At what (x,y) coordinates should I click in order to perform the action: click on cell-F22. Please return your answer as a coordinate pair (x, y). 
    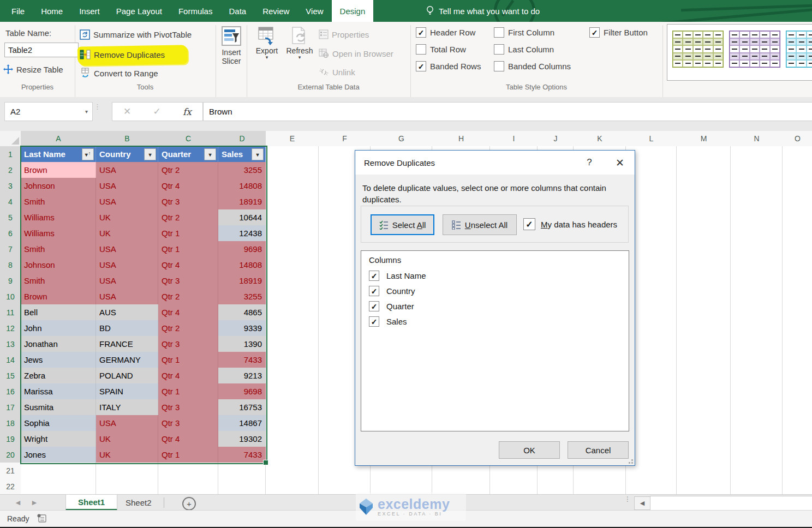
    Looking at the image, I should click on (345, 487).